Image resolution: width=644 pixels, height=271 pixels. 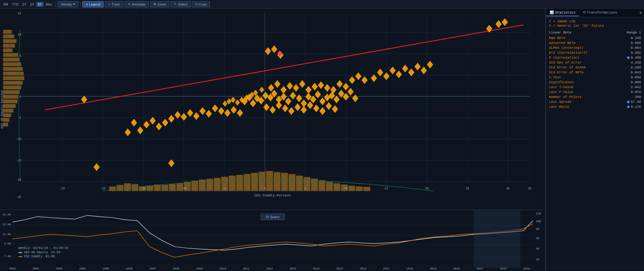 What do you see at coordinates (43, 253) in the screenshot?
I see `timeseries-legend: Weekly: 02/01/19 - 01/26/24 S83 HK Equit…` at bounding box center [43, 253].